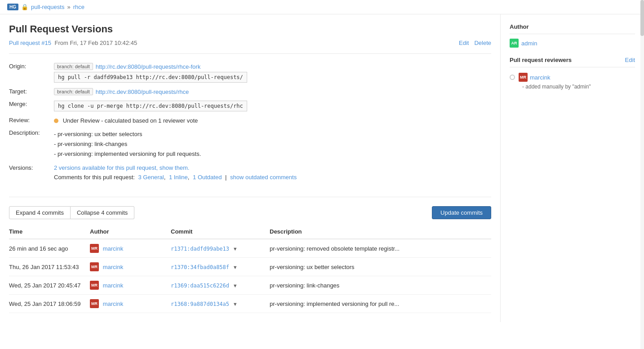  Describe the element at coordinates (72, 213) in the screenshot. I see `commits-toolbar-left: Expand 4 commits Collapse 4 commits` at that location.